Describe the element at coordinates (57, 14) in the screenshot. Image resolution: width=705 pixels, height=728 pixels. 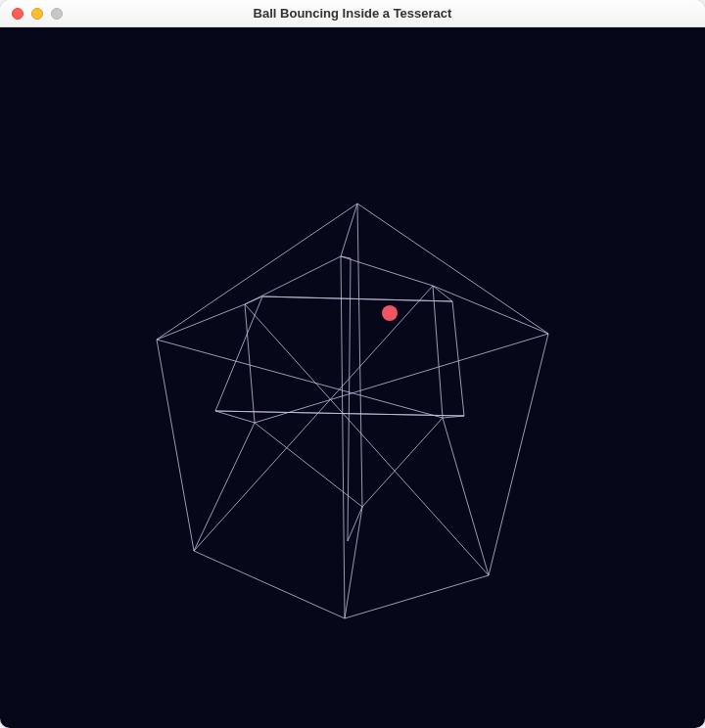
I see `maximize-icon` at that location.